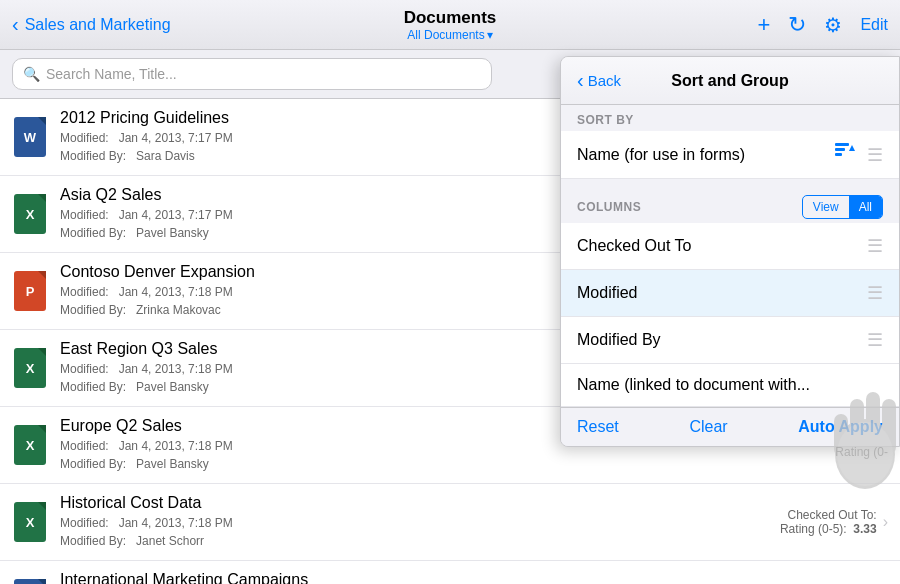 This screenshot has width=900, height=584. What do you see at coordinates (866, 207) in the screenshot?
I see `seg-all-button: All` at bounding box center [866, 207].